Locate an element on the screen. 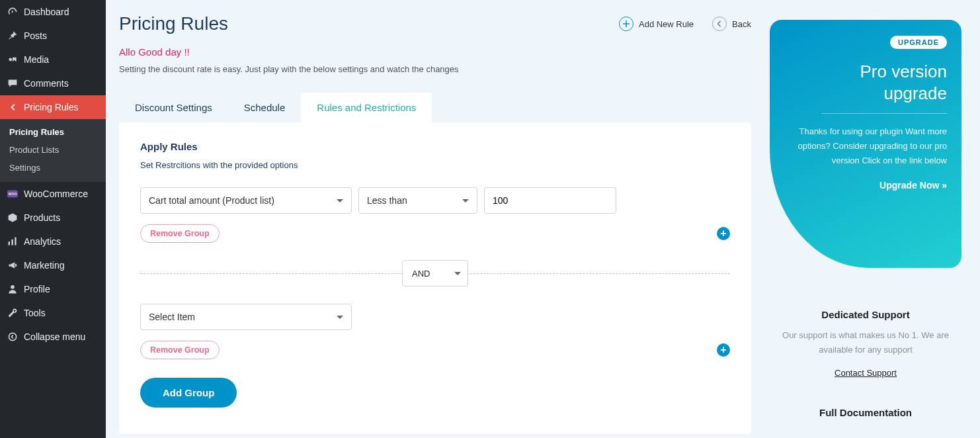 The image size is (980, 438). back-button: Back is located at coordinates (731, 24).